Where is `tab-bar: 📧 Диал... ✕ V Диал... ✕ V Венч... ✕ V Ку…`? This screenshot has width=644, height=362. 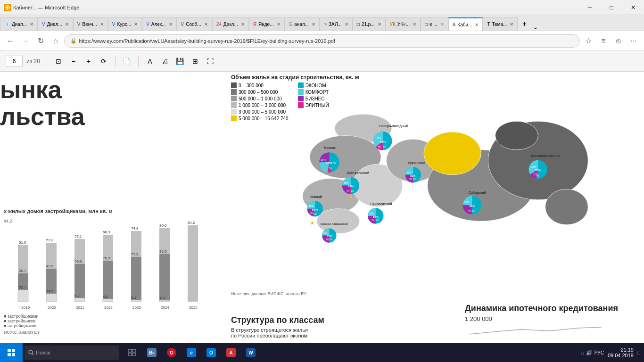
tab-bar: 📧 Диал... ✕ V Диал... ✕ V Венч... ✕ V Ку… is located at coordinates (322, 23).